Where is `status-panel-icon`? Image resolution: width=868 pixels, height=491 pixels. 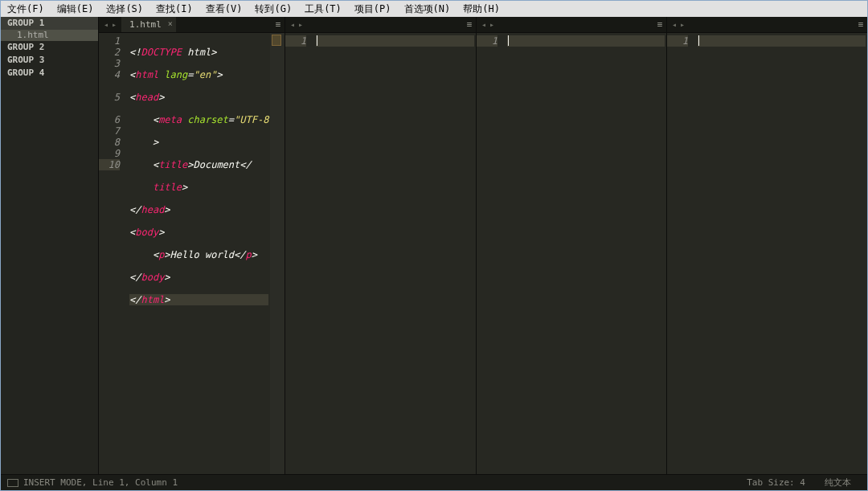
status-panel-icon is located at coordinates (13, 483).